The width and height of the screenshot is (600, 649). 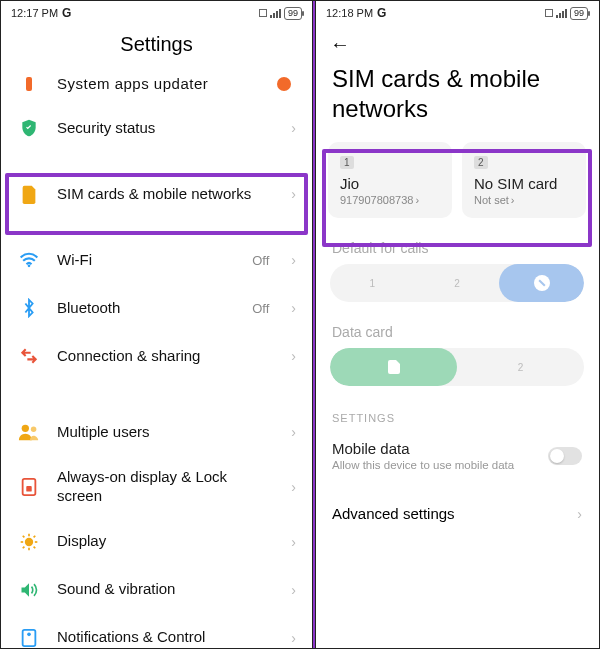 I want to click on row-label: Notifications & Control, so click(x=166, y=638).